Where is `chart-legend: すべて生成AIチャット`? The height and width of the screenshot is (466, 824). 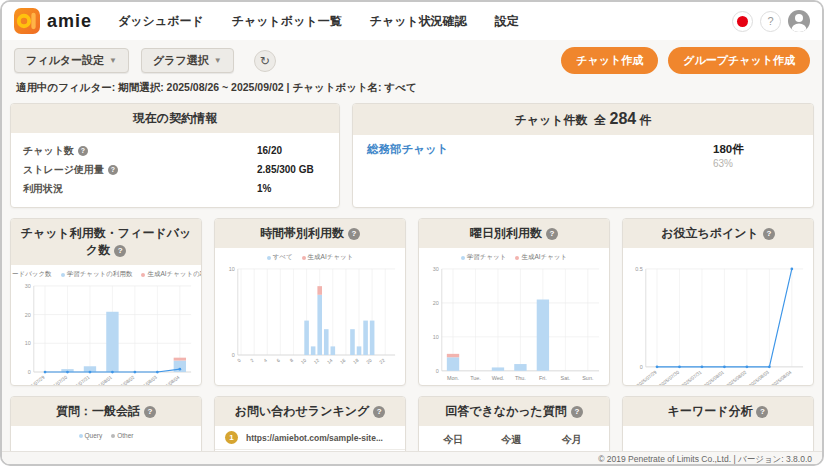
chart-legend: すべて生成AIチャット is located at coordinates (310, 258).